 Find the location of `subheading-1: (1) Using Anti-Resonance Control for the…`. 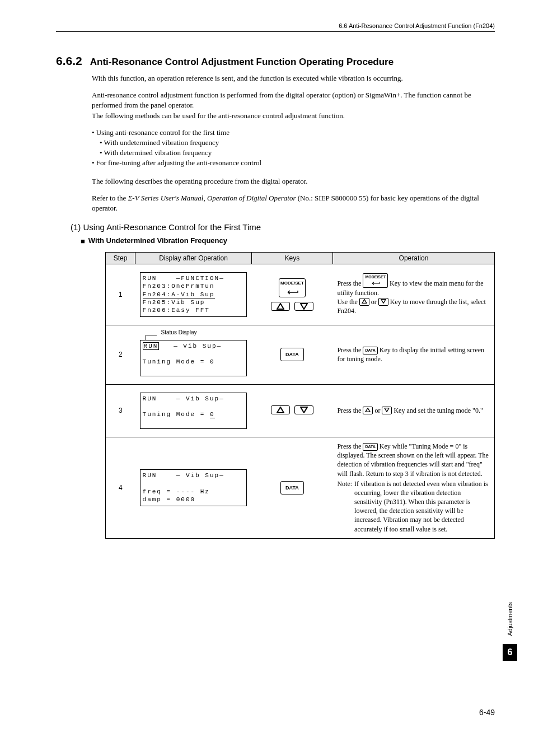

subheading-1: (1) Using Anti-Resonance Control for the… is located at coordinates (283, 227).